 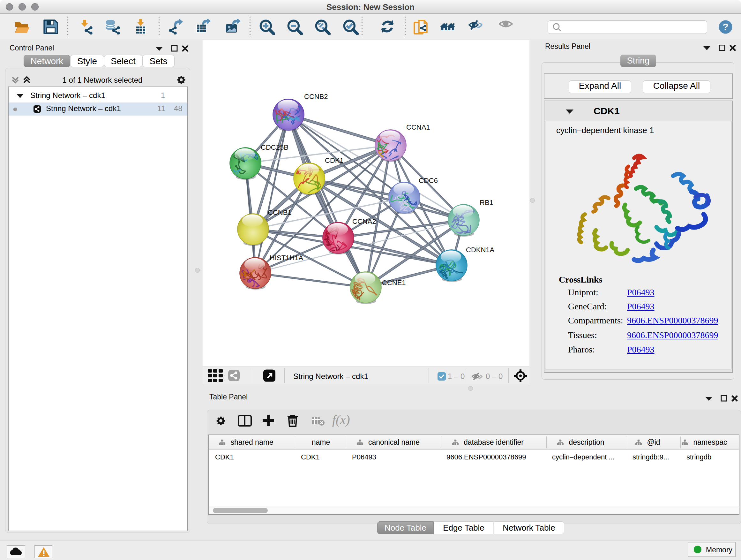 What do you see at coordinates (428, 181) in the screenshot?
I see `svg-text: CDC6` at bounding box center [428, 181].